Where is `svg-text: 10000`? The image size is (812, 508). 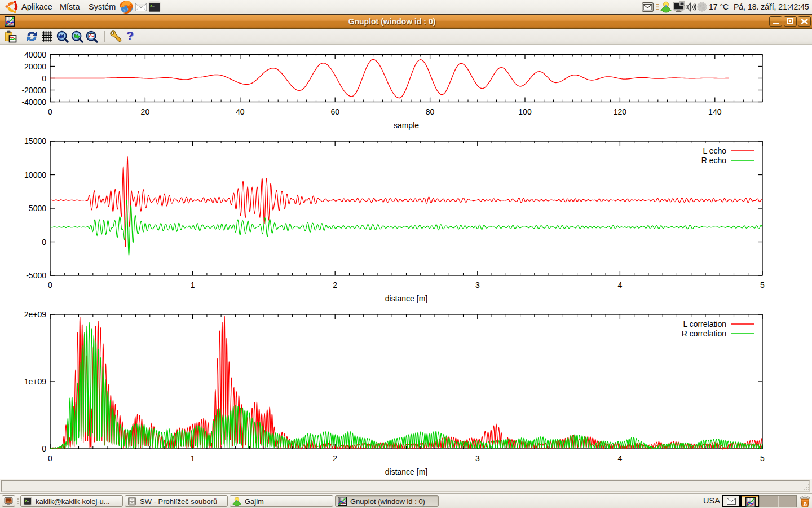
svg-text: 10000 is located at coordinates (35, 175).